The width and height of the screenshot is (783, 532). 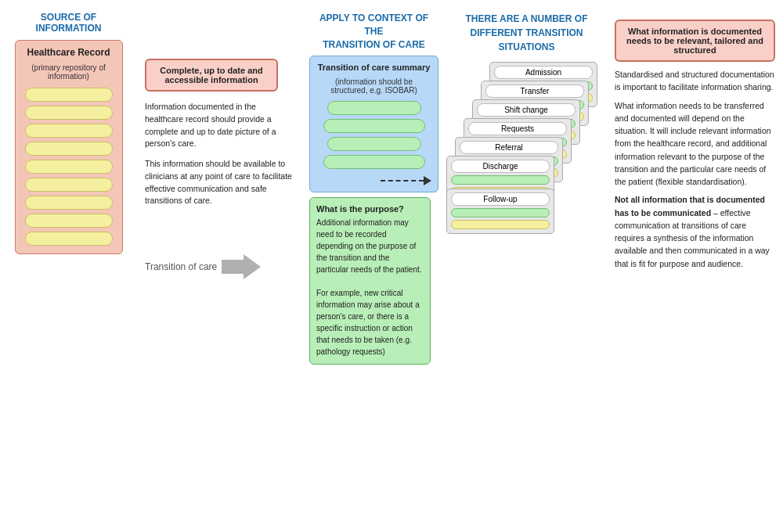 I want to click on apply-title-line2: TRANSITION OF CARE, so click(x=374, y=45).